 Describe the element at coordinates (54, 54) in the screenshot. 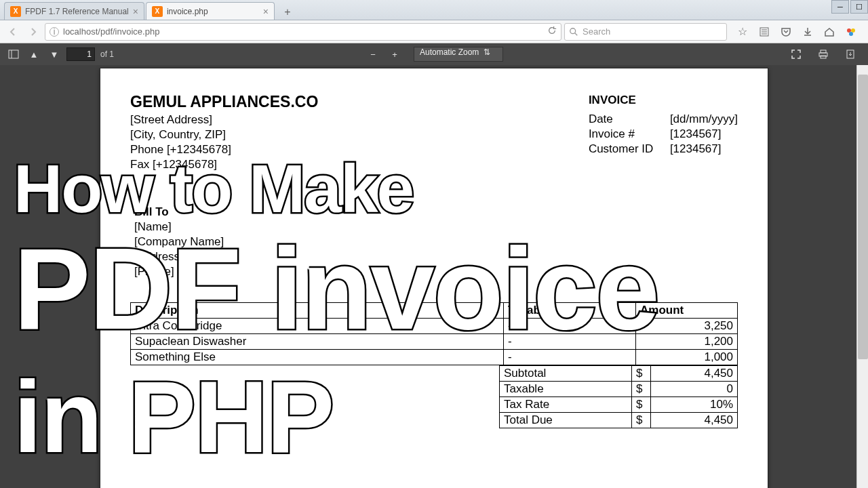

I see `page-down-icon: ▼` at that location.